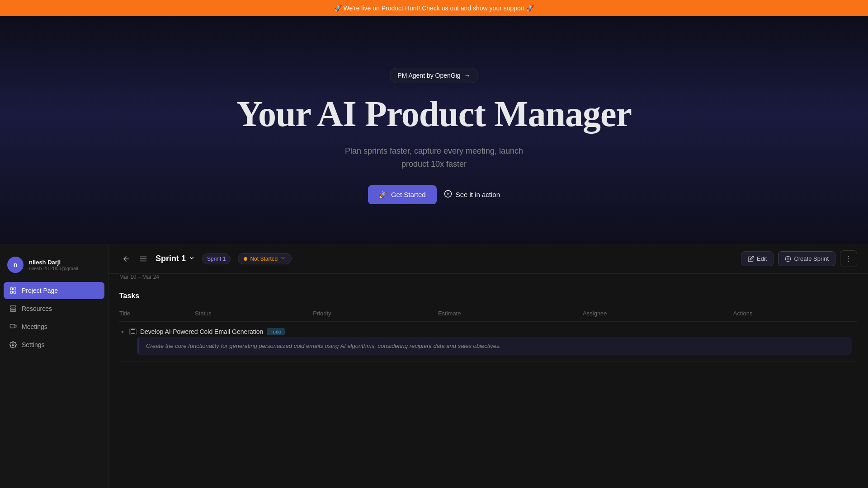  What do you see at coordinates (13, 309) in the screenshot?
I see `resources-icon` at bounding box center [13, 309].